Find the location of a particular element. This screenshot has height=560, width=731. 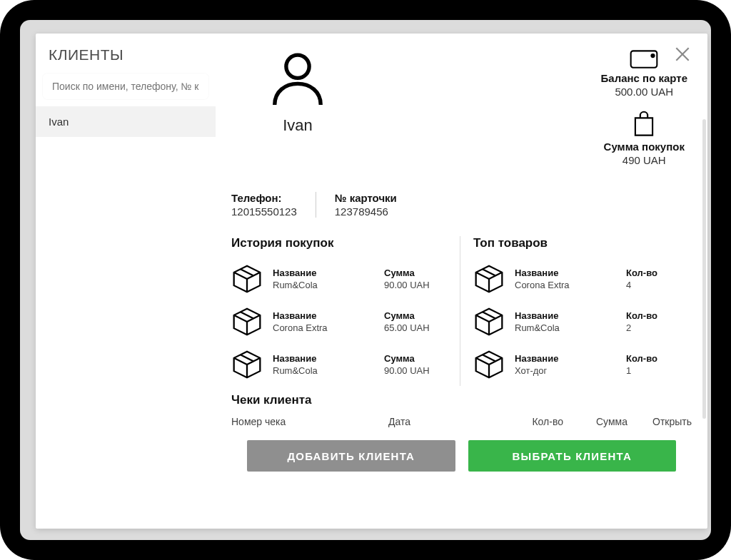

top-title: Топ товаров is located at coordinates (583, 243).